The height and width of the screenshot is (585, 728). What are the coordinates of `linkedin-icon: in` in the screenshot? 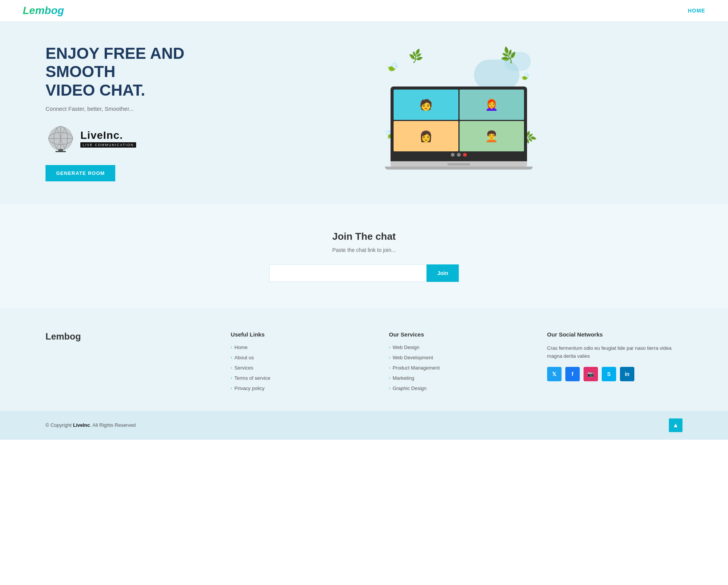 It's located at (627, 374).